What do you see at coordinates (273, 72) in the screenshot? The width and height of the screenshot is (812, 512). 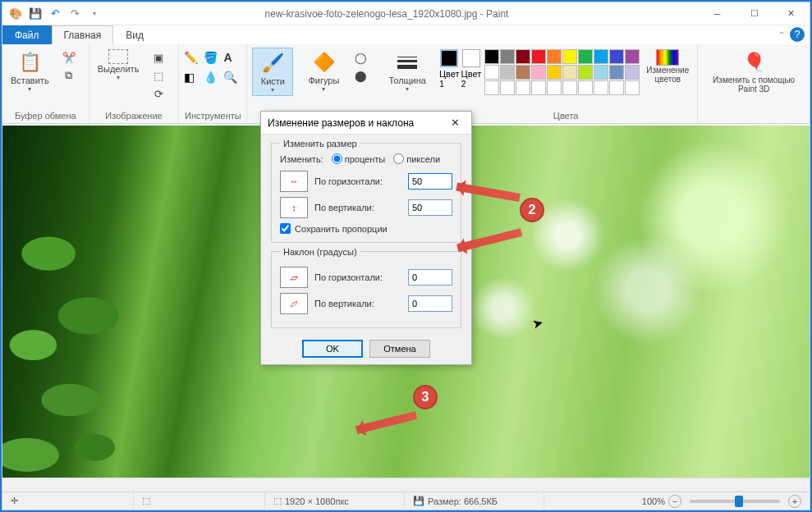 I see `brushes-button: 🖌️ Кисти ▾` at bounding box center [273, 72].